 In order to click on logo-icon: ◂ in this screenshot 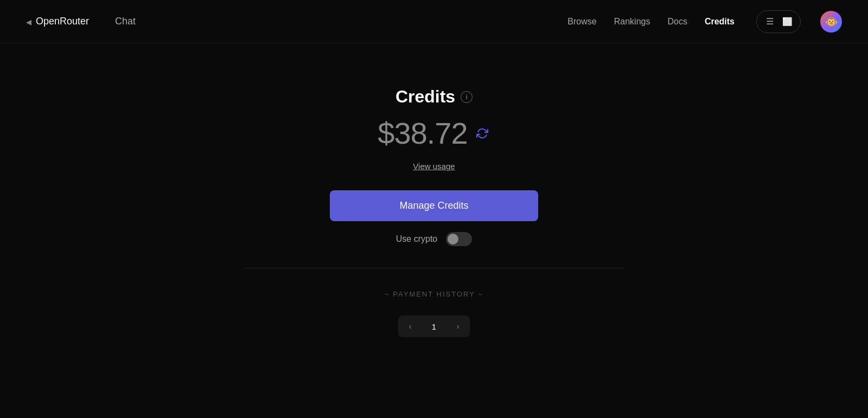, I will do `click(29, 22)`.